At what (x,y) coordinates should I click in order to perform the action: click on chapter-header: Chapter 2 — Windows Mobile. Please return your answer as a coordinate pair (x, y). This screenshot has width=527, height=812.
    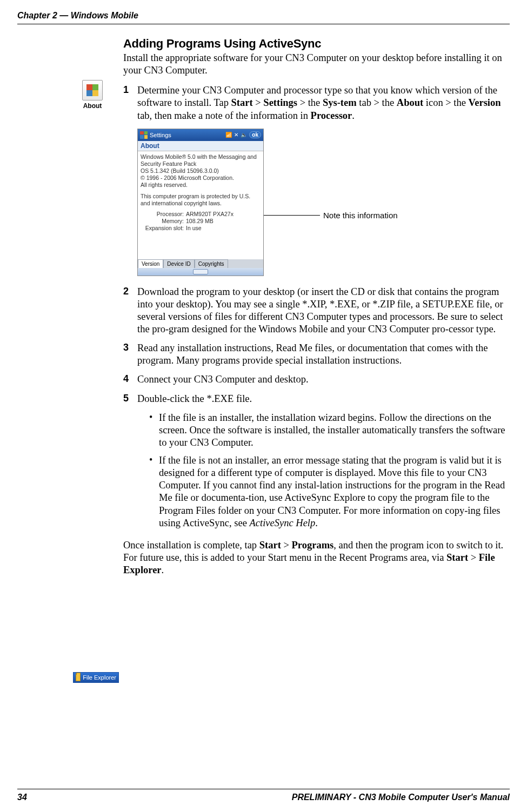
    Looking at the image, I should click on (78, 16).